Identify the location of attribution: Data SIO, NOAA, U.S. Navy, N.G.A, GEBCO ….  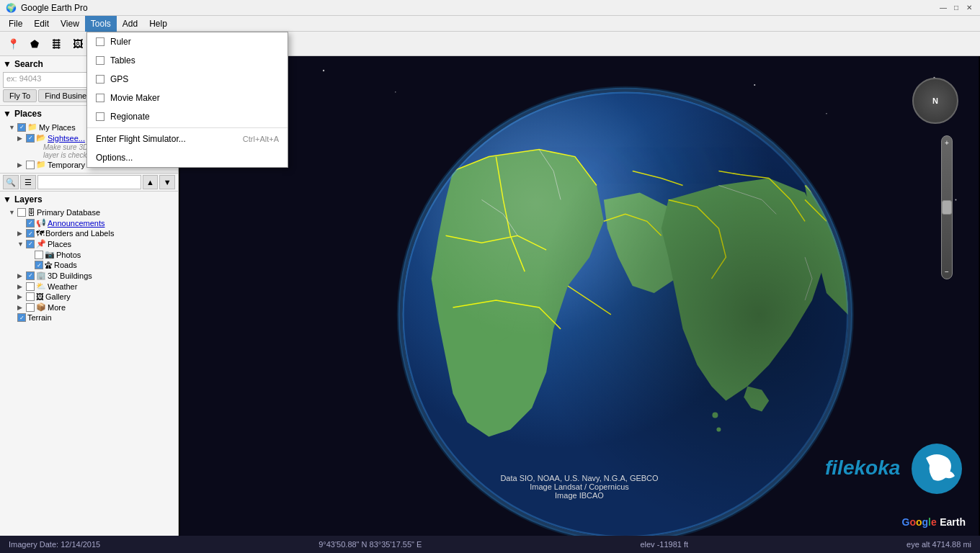
(579, 487).